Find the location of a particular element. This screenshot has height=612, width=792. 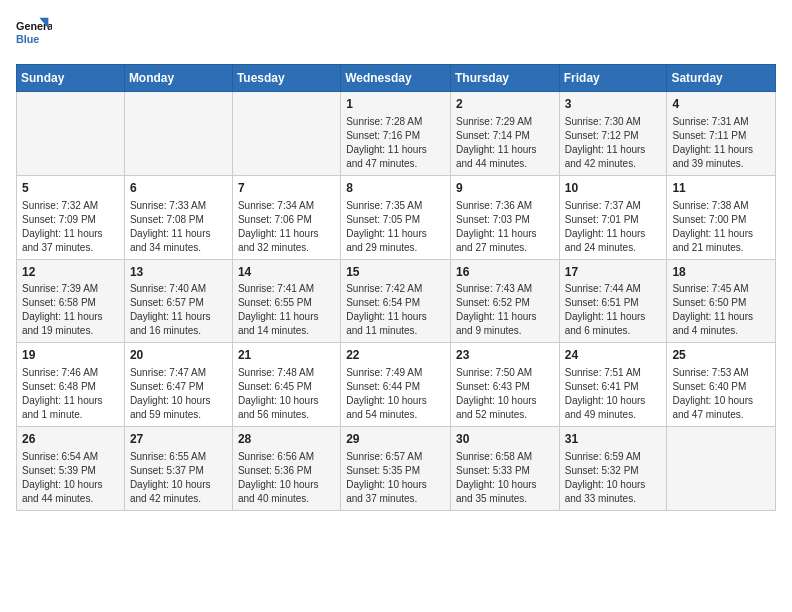

day-number: 12 is located at coordinates (70, 272).